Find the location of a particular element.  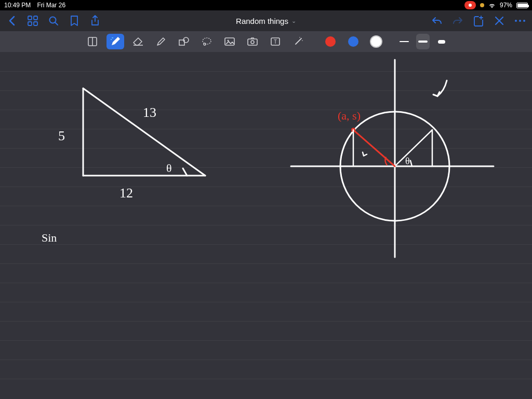

mic-indicator-icon is located at coordinates (482, 5).